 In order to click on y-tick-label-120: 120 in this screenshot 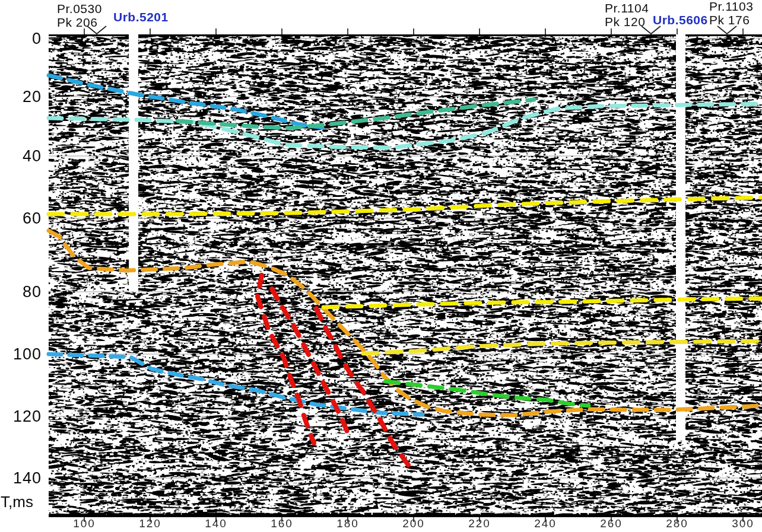, I will do `click(21, 416)`.